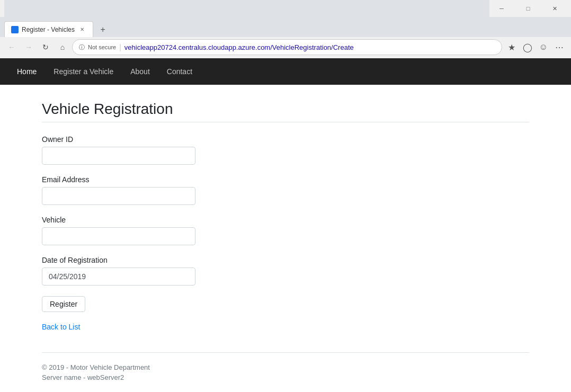 The width and height of the screenshot is (571, 392). I want to click on refresh-button: ↻, so click(46, 47).